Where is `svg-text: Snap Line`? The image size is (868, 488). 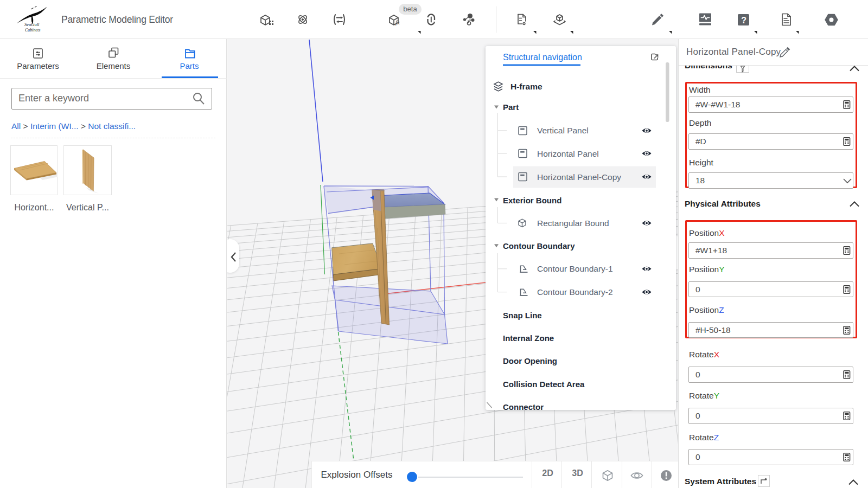
svg-text: Snap Line is located at coordinates (522, 316).